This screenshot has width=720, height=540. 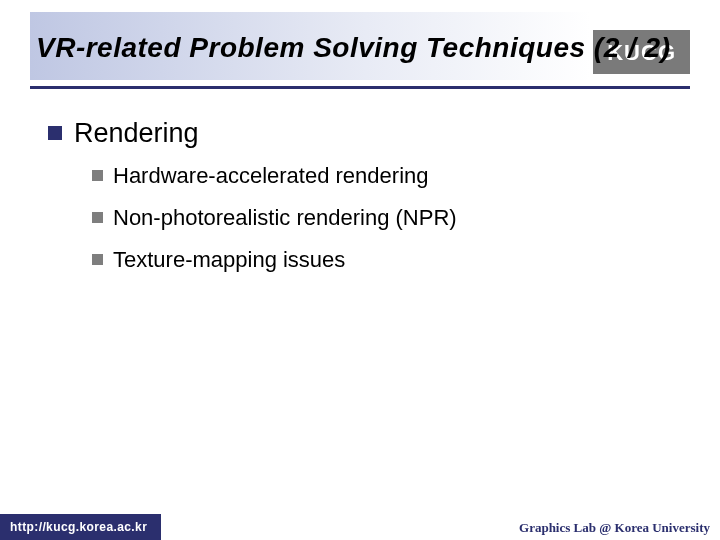 What do you see at coordinates (136, 134) in the screenshot?
I see `heading-text: Rendering` at bounding box center [136, 134].